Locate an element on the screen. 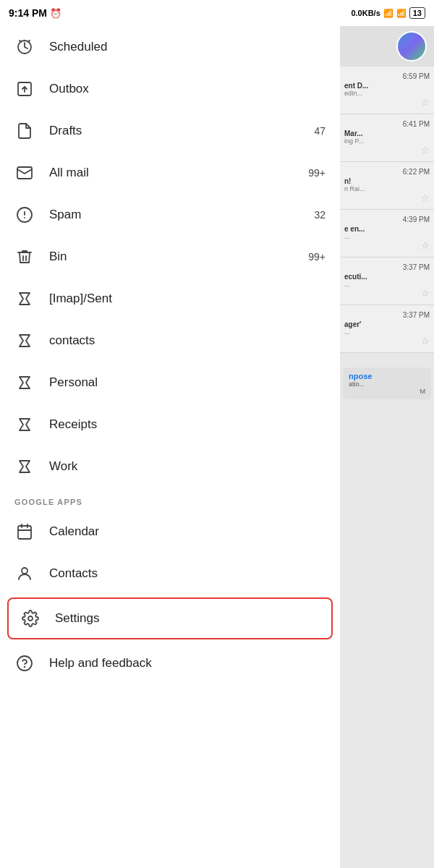 This screenshot has height=868, width=434. email-item-4: 4:39 PM e en... ... ☆ is located at coordinates (387, 234).